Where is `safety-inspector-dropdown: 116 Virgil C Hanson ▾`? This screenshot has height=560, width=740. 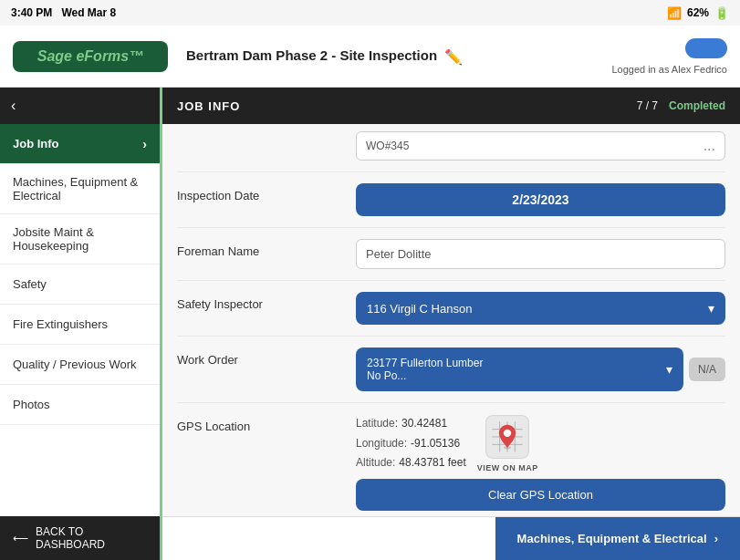 safety-inspector-dropdown: 116 Virgil C Hanson ▾ is located at coordinates (540, 308).